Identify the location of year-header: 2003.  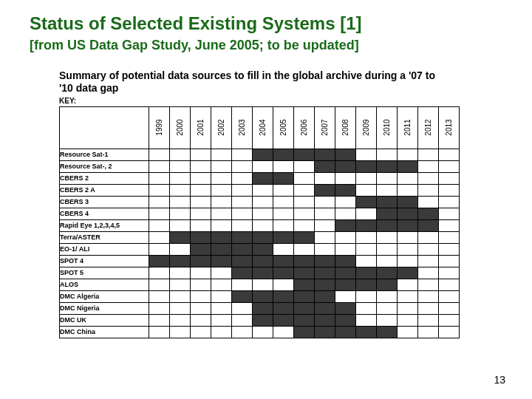
(242, 127).